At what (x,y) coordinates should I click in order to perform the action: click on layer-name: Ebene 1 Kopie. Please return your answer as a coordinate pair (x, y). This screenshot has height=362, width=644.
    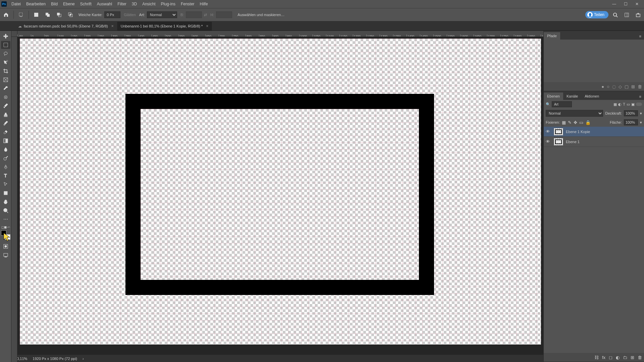
    Looking at the image, I should click on (578, 132).